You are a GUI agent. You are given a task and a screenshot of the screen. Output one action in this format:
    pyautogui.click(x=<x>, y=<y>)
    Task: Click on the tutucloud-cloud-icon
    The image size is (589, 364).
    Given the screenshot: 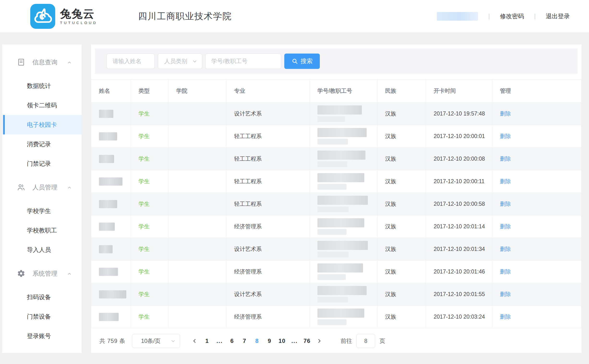 What is the action you would take?
    pyautogui.click(x=43, y=16)
    